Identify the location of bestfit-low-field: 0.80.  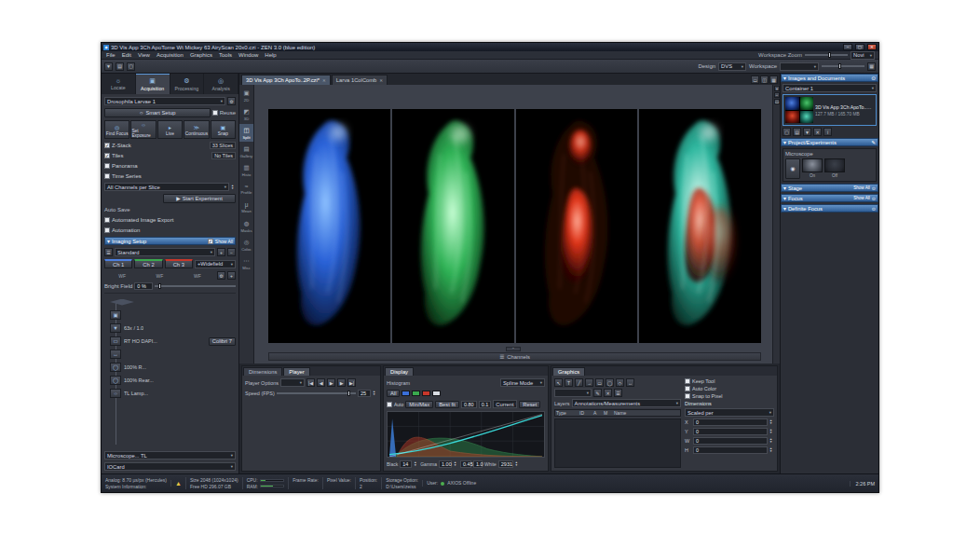
(470, 405).